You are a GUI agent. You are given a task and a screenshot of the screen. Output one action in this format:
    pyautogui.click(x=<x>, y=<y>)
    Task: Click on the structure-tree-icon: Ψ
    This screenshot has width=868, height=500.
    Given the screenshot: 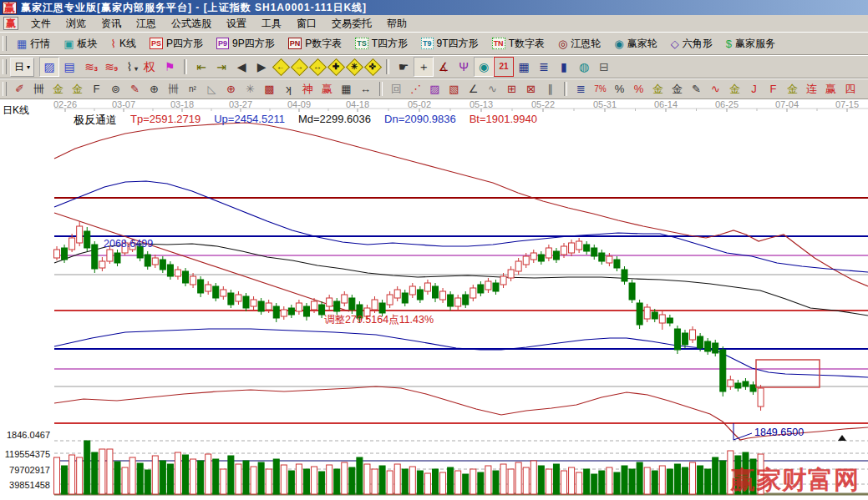 What is the action you would take?
    pyautogui.click(x=464, y=67)
    